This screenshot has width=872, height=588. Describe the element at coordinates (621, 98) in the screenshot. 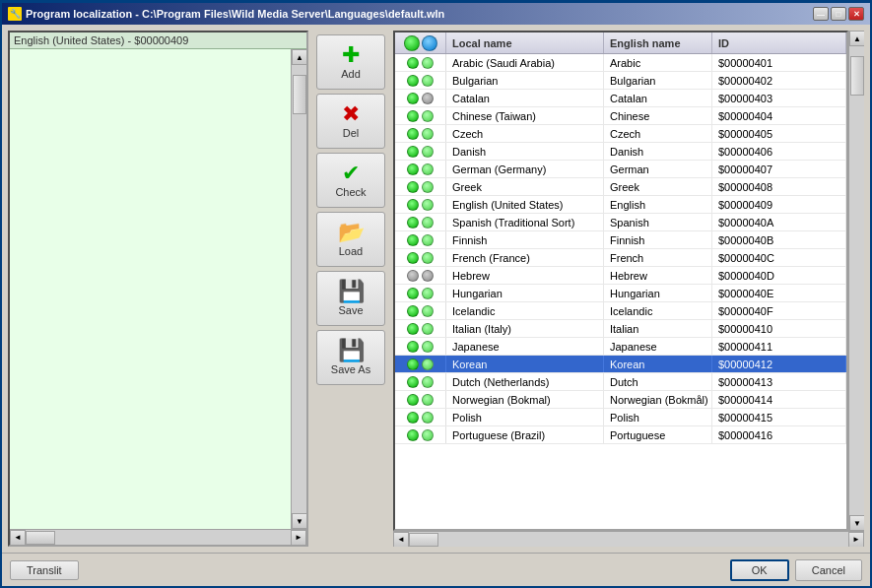

I see `table-row: Catalan Catalan $00000403` at that location.